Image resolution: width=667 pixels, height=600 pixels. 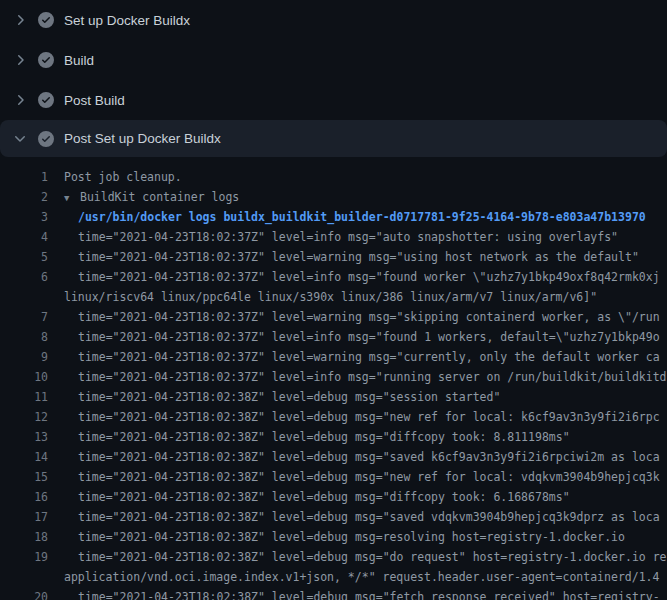 I want to click on log-line-number: 3, so click(x=24, y=217).